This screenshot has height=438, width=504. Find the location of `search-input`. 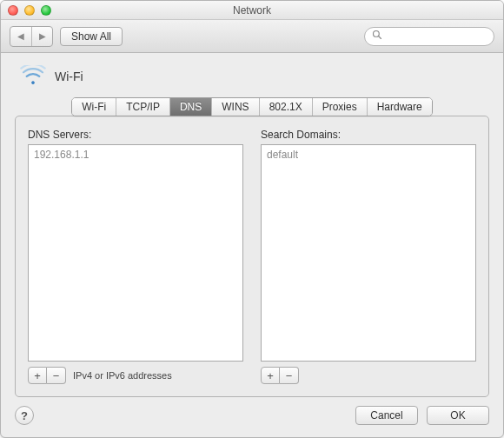

search-input is located at coordinates (445, 36).